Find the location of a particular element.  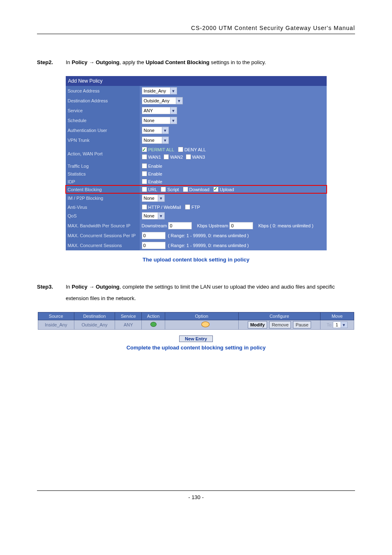

auth-user-select: None▾ is located at coordinates (155, 130).